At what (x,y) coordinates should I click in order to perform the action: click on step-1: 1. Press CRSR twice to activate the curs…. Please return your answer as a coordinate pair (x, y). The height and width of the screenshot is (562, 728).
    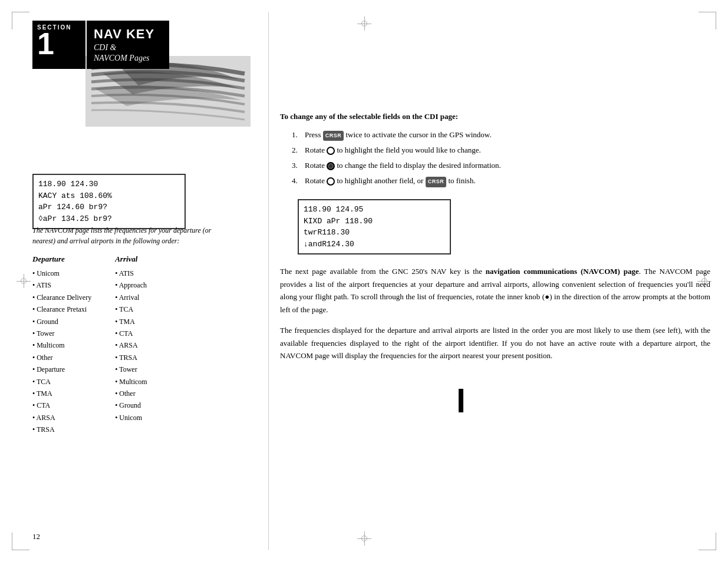
    Looking at the image, I should click on (501, 135).